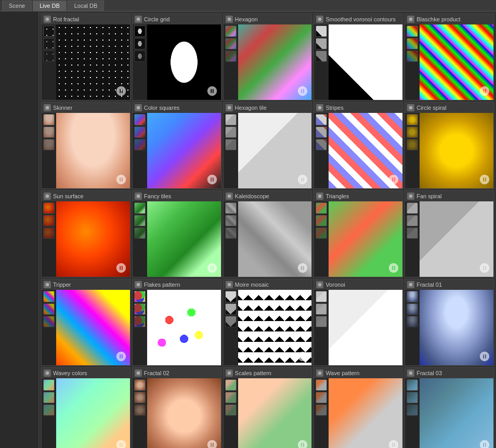 Image resolution: width=496 pixels, height=448 pixels. Describe the element at coordinates (432, 108) in the screenshot. I see `tile-title-circle-spiral: Circle spiral` at that location.